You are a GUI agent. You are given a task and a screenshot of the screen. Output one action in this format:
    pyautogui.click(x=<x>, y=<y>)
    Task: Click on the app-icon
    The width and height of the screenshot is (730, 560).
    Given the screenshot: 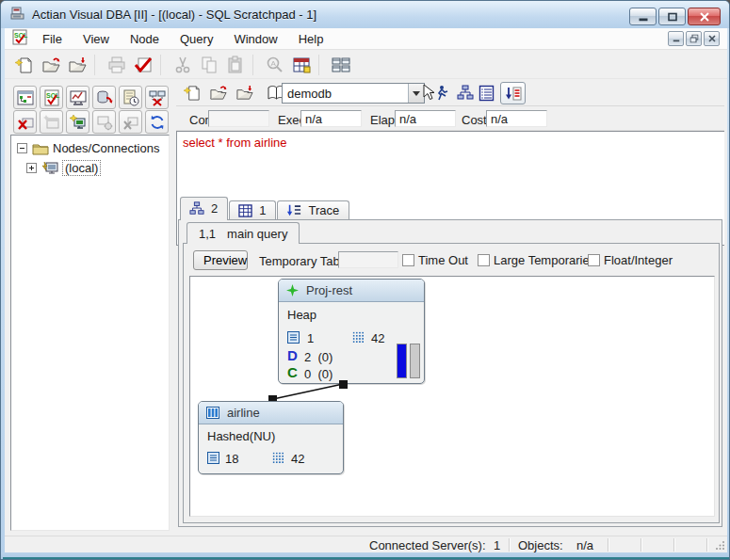 What is the action you would take?
    pyautogui.click(x=18, y=15)
    